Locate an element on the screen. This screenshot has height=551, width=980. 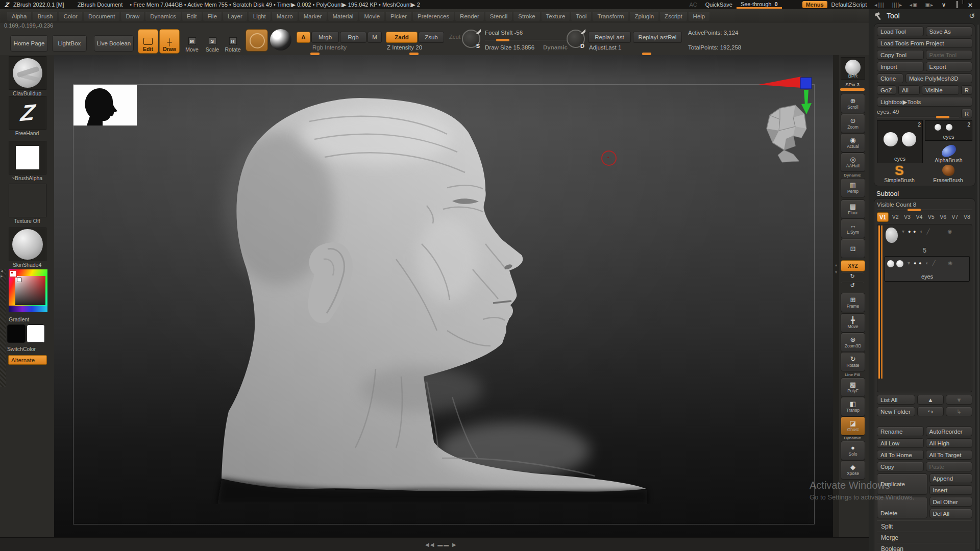
xpose-button: ◆Xpose is located at coordinates (853, 470).